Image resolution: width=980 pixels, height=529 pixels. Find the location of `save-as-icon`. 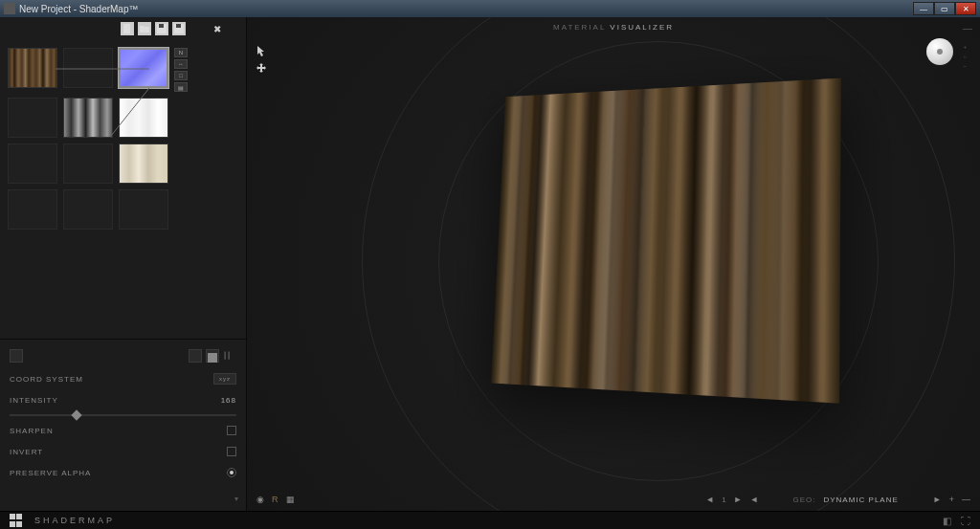

save-as-icon is located at coordinates (179, 29).